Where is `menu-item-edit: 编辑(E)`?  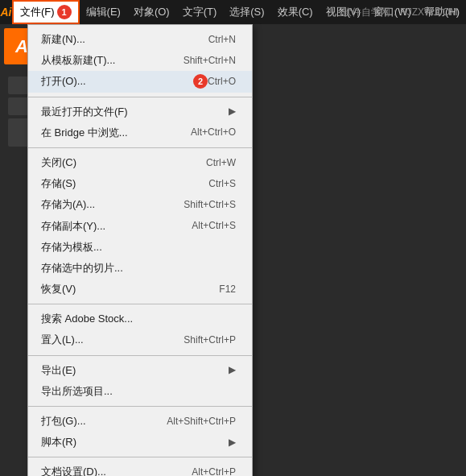
menu-item-edit: 编辑(E) is located at coordinates (103, 12).